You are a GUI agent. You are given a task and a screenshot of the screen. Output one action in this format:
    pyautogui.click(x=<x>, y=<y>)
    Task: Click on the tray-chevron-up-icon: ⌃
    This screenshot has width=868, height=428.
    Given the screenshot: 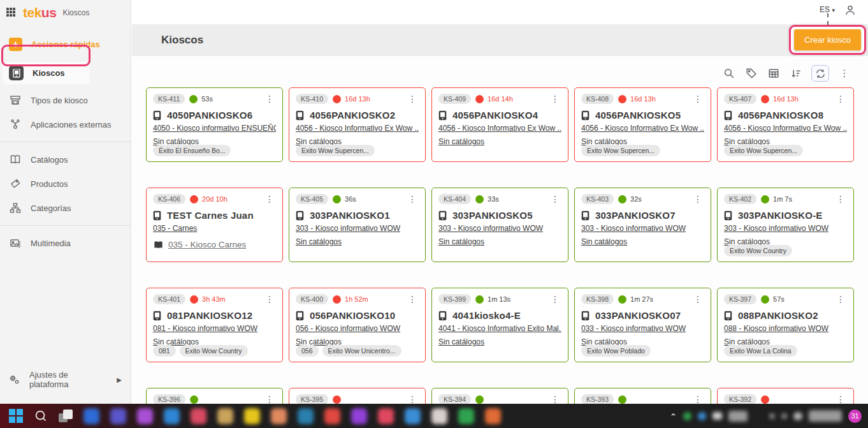 What is the action you would take?
    pyautogui.click(x=673, y=417)
    